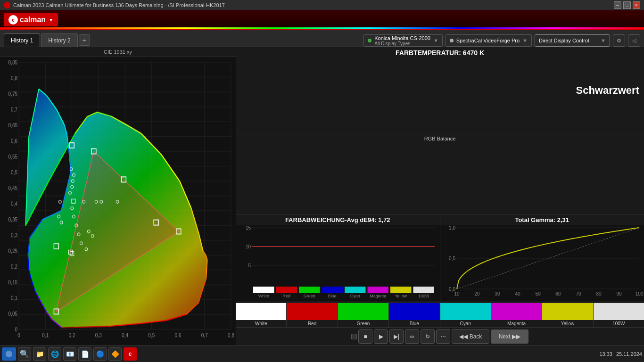 This screenshot has width=644, height=362. Describe the element at coordinates (619, 323) in the screenshot. I see `swatch-label-100w: 100W` at that location.